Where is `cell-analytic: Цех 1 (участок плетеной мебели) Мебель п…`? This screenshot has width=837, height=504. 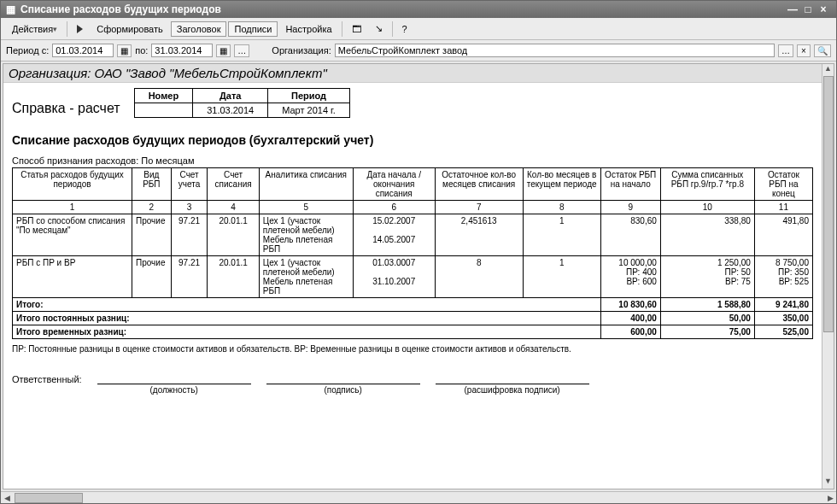
cell-analytic: Цех 1 (участок плетеной мебели) Мебель п… is located at coordinates (306, 236).